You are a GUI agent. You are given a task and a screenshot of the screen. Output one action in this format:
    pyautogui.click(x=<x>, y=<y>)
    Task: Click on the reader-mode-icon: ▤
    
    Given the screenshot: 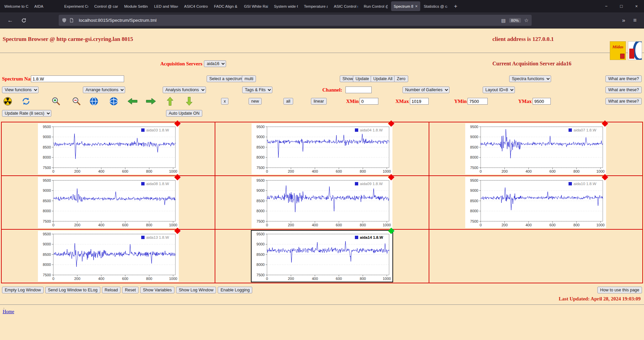 What is the action you would take?
    pyautogui.click(x=503, y=20)
    